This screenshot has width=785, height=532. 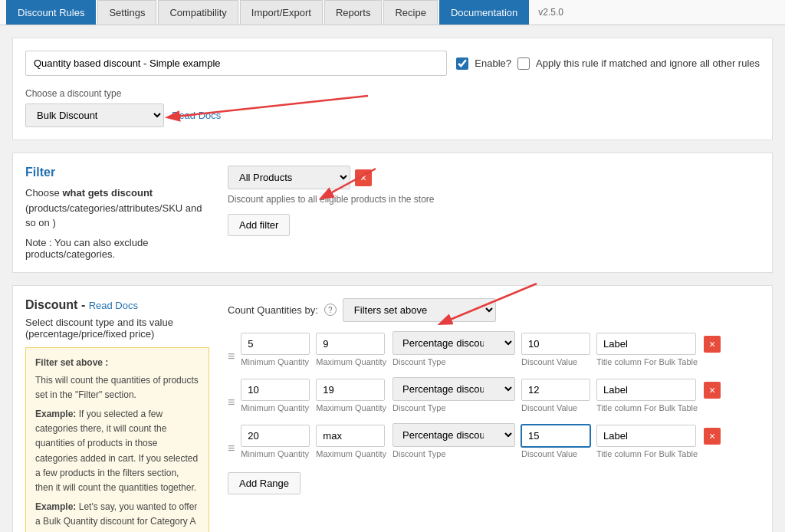 I want to click on info-box-title: Filter set above :, so click(x=117, y=363).